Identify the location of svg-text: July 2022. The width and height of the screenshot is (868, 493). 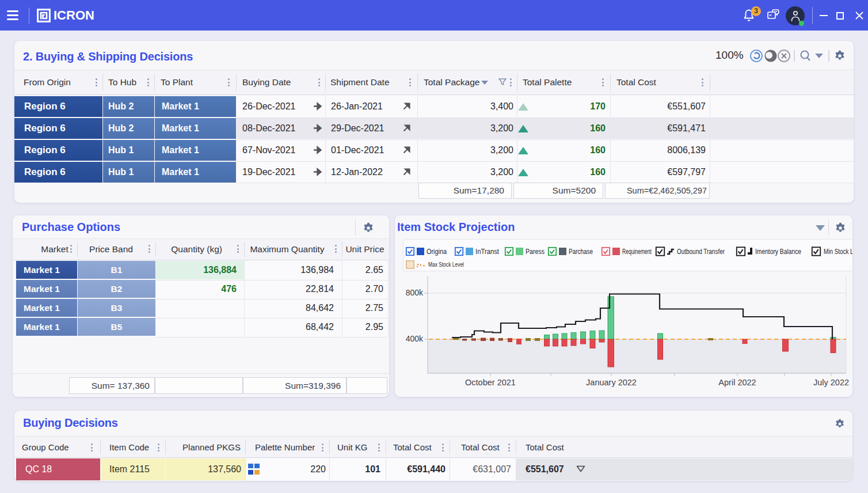
(831, 382).